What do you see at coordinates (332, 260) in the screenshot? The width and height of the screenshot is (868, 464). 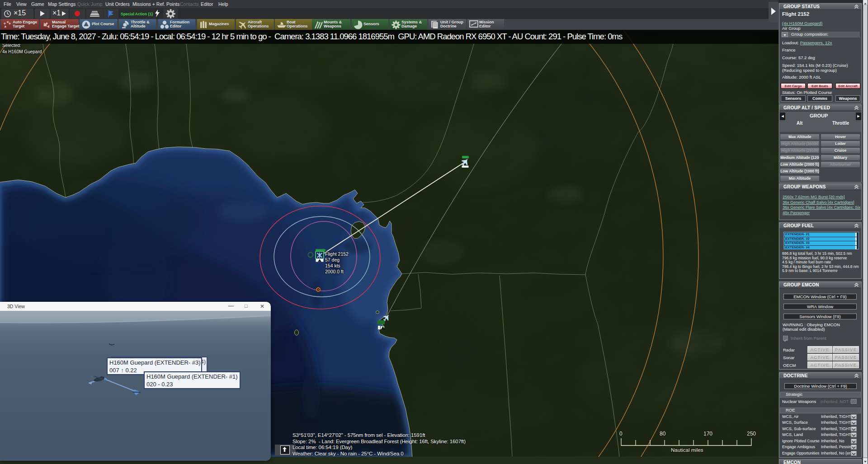 I see `svg-text: 57 deg` at bounding box center [332, 260].